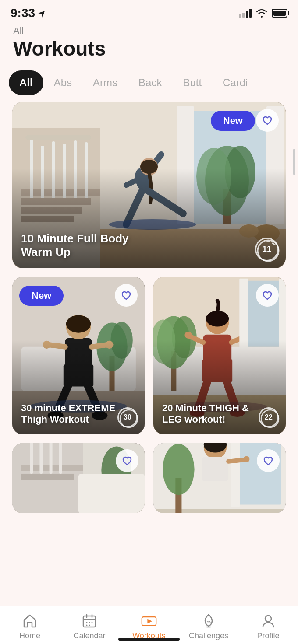 Image resolution: width=298 pixels, height=644 pixels. I want to click on nav-item-workouts: Workouts, so click(149, 626).